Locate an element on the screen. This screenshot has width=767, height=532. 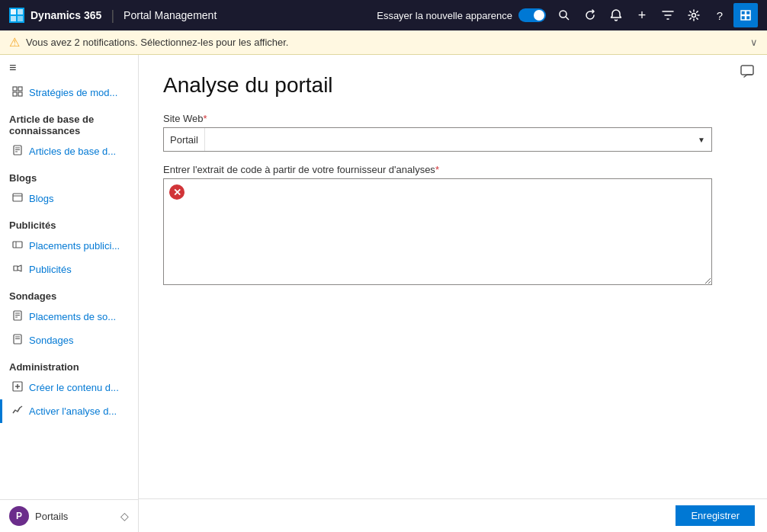
creer-contenu-label: Créer le contenu d... is located at coordinates (74, 387).